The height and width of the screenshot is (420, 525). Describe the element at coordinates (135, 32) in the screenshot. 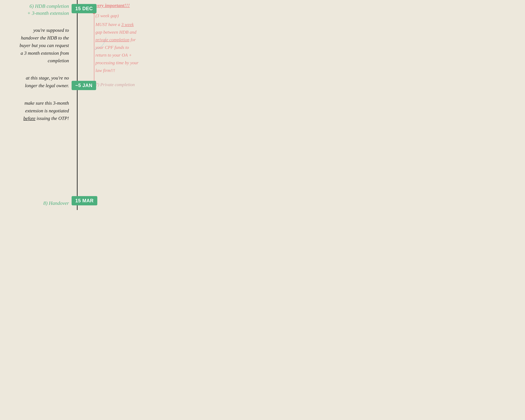

I see `gap-between: gap between HDB and` at that location.